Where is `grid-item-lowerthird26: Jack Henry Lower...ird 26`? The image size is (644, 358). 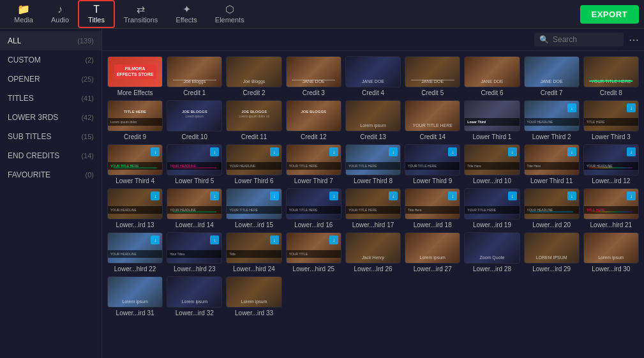
grid-item-lowerthird26: Jack Henry Lower...ird 26 is located at coordinates (373, 253).